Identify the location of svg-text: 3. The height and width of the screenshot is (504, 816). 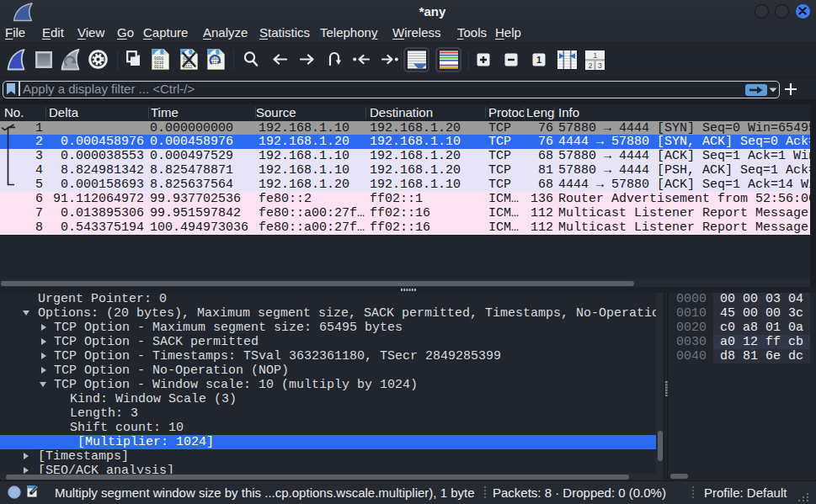
(600, 66).